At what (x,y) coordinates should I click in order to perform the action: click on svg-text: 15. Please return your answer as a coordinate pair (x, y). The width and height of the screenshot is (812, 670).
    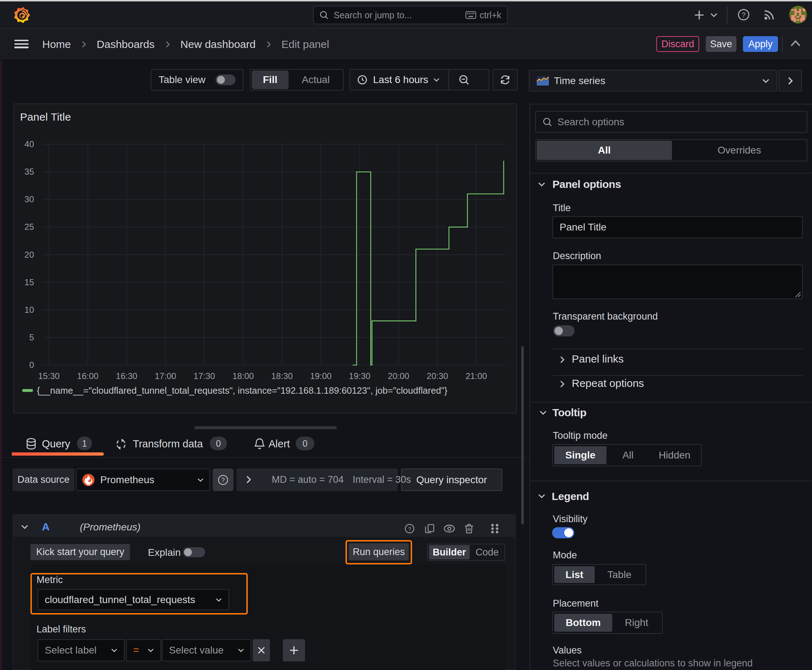
    Looking at the image, I should click on (29, 283).